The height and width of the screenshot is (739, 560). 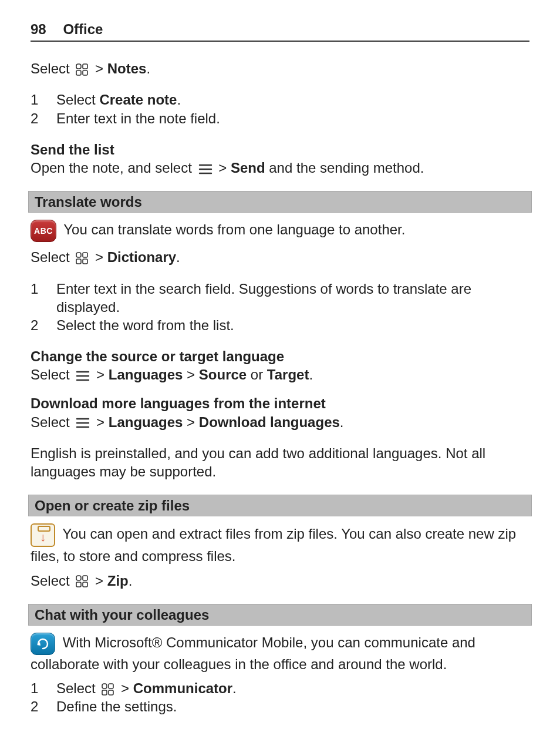 What do you see at coordinates (280, 68) in the screenshot?
I see `notes-select-line: Select > Notes.` at bounding box center [280, 68].